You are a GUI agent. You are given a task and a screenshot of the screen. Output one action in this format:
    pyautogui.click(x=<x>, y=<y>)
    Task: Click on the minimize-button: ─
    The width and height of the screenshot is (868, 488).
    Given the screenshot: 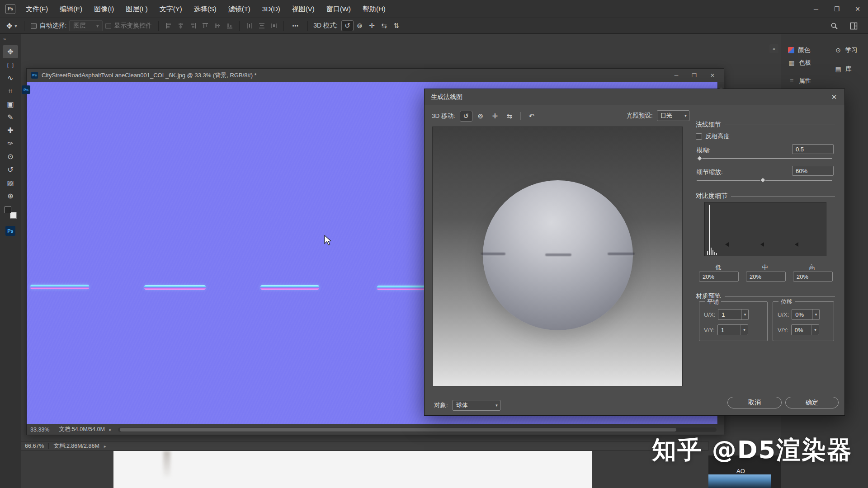 What is the action you would take?
    pyautogui.click(x=816, y=9)
    